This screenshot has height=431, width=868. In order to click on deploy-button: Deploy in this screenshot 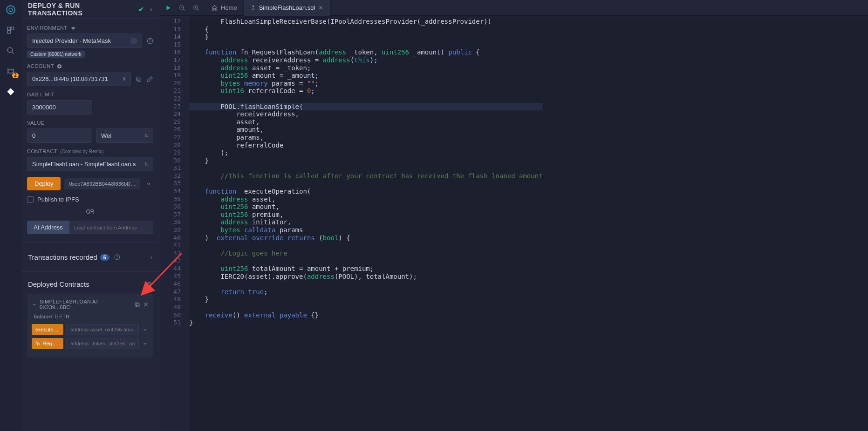, I will do `click(44, 183)`.